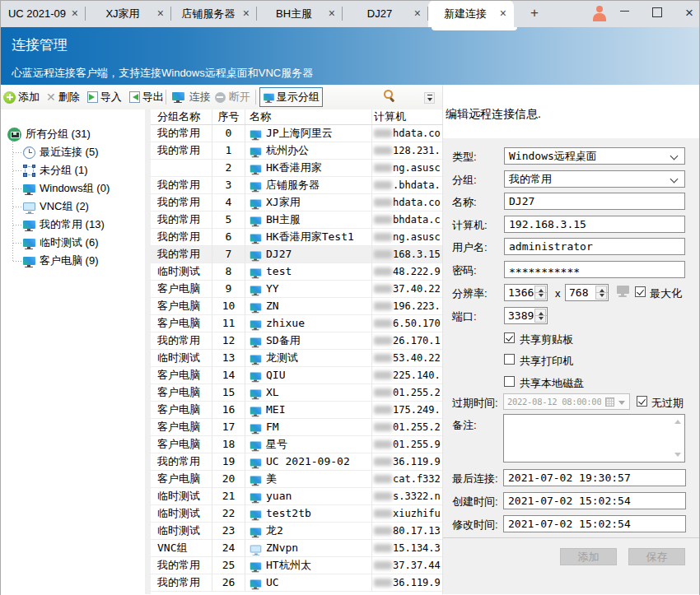 This screenshot has height=595, width=700. Describe the element at coordinates (296, 410) in the screenshot. I see `table-row: 客户电脑16MEI175.249.` at that location.